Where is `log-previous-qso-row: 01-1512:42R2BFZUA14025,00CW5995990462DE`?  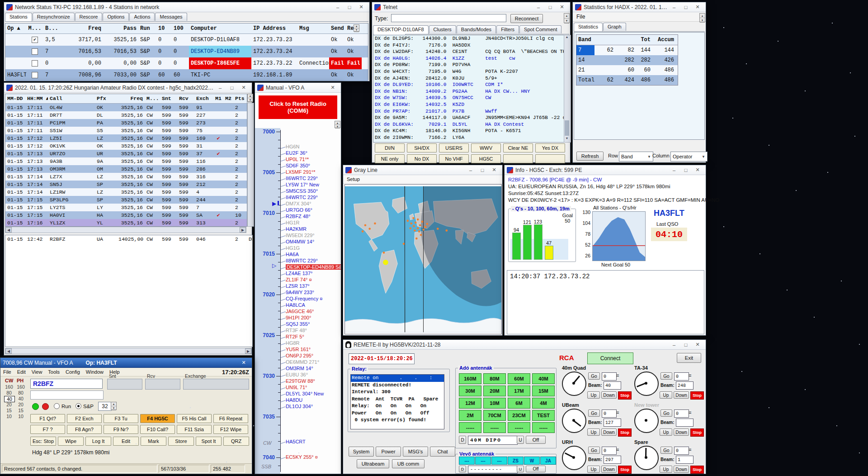 log-previous-qso-row: 01-1512:42R2BFZUA14025,00CW5995990462DE is located at coordinates (129, 239).